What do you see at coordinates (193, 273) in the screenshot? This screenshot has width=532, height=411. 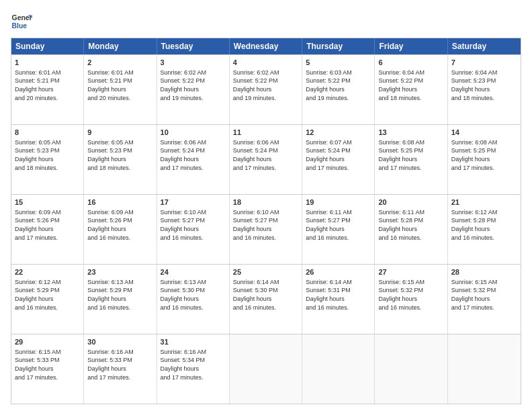 I see `day-number: 24` at bounding box center [193, 273].